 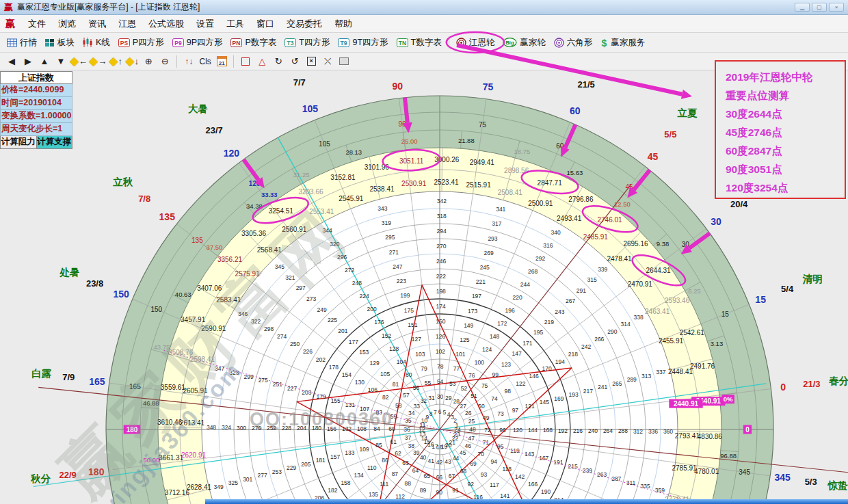 I want to click on diamond-down: ◆↓, so click(x=132, y=62).